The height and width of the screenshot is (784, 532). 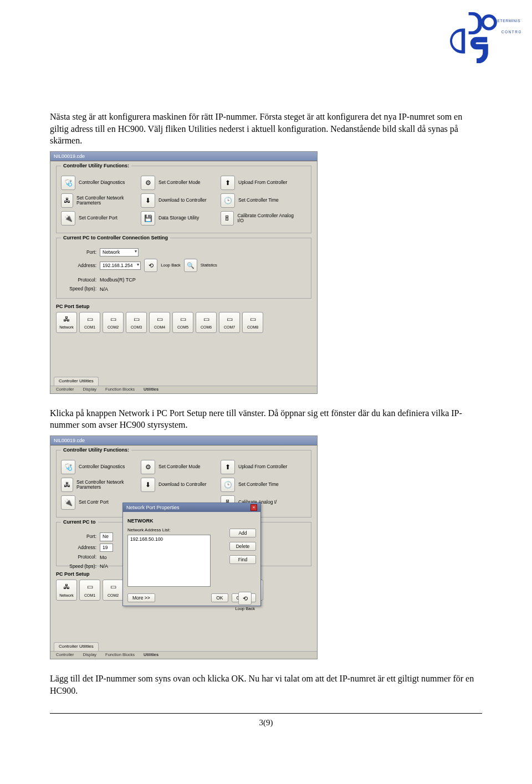 I want to click on close-icon: ×, so click(x=254, y=508).